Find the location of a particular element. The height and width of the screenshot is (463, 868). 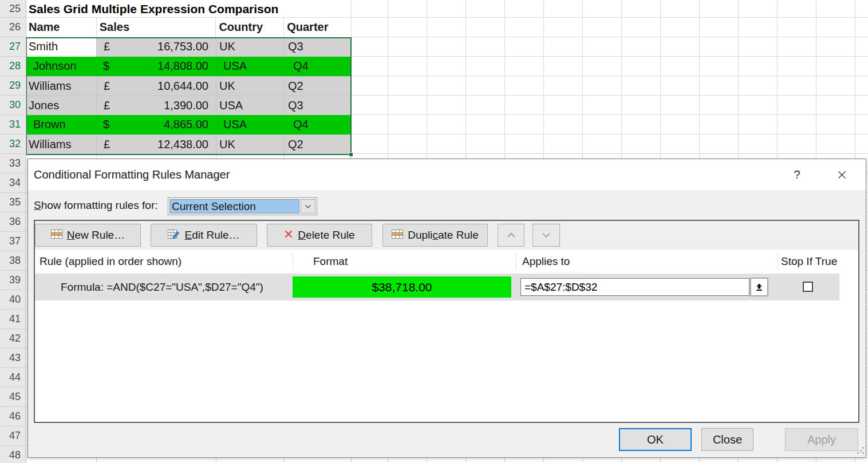

close-icon is located at coordinates (842, 175).